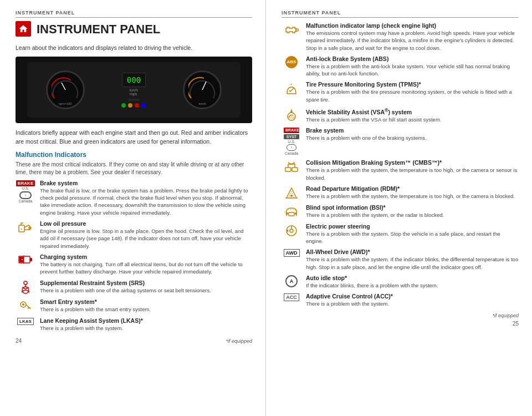 The height and width of the screenshot is (416, 532). Describe the element at coordinates (412, 260) in the screenshot. I see `awd-text: All-Wheel Drive (AWD)* There is a proble…` at that location.